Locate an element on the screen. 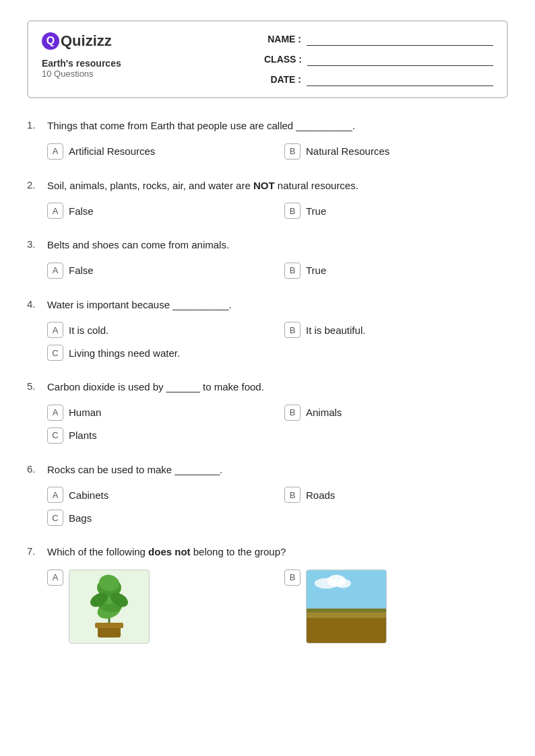 This screenshot has width=535, height=756. question-2: 2. Soil, animals, plants, rocks, air, an… is located at coordinates (268, 199).